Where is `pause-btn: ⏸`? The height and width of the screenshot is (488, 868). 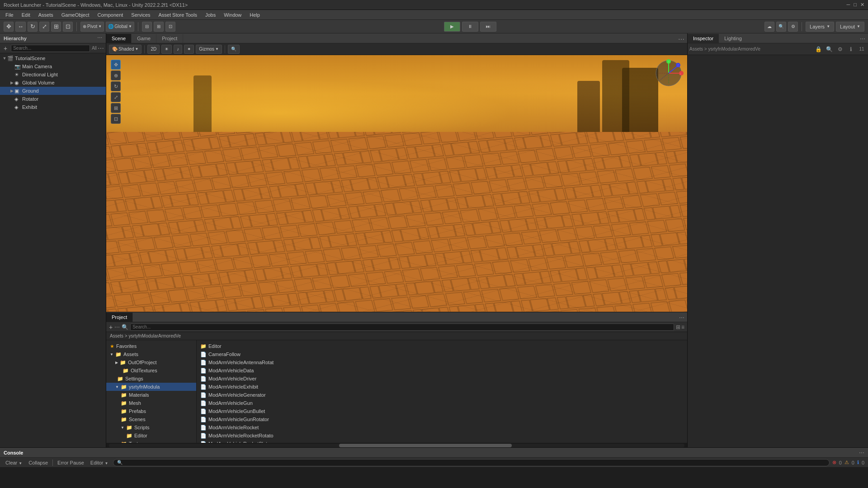
pause-btn: ⏸ is located at coordinates (470, 27).